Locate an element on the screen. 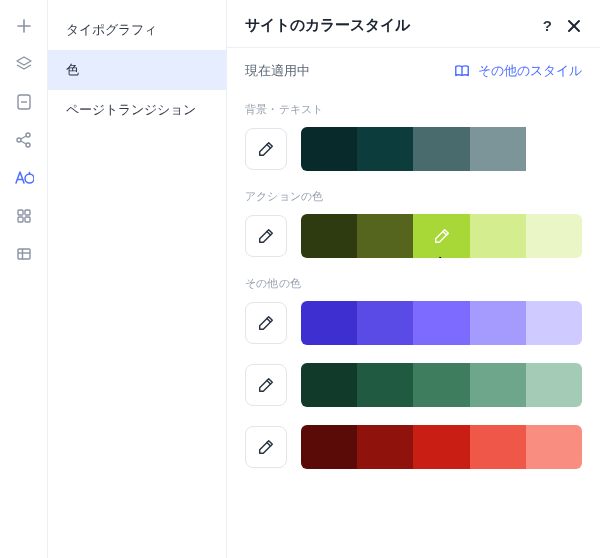 The width and height of the screenshot is (600, 558). rail-apps is located at coordinates (24, 216).